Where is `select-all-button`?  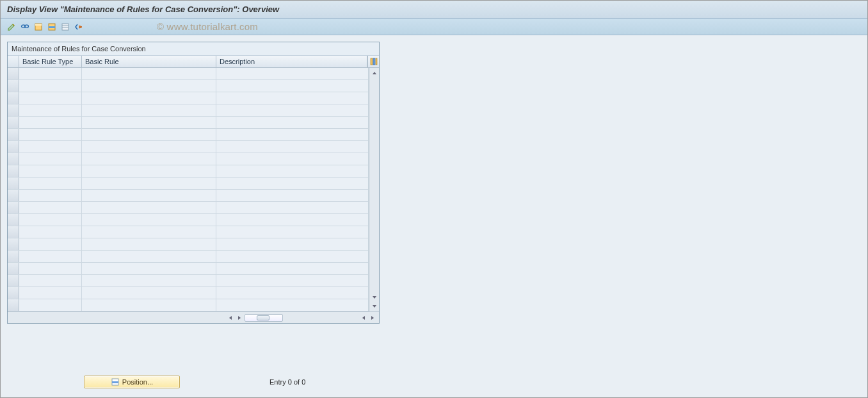
select-all-button is located at coordinates (38, 27).